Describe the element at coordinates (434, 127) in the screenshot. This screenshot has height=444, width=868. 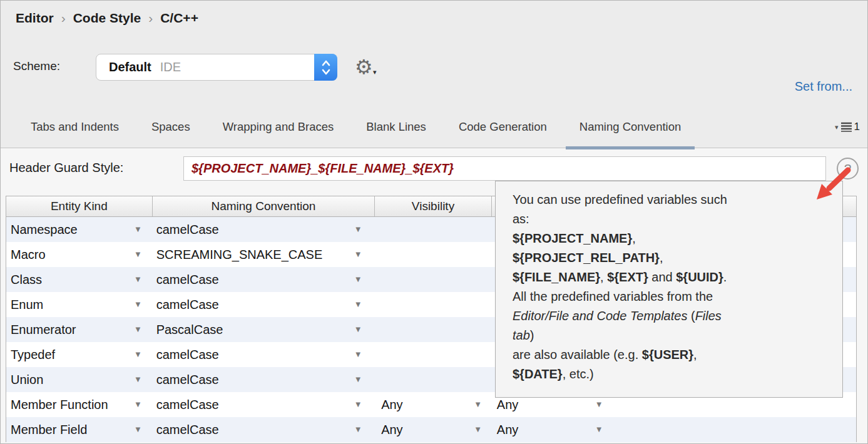
I see `code-style-tabbar: Tabs and Indents Spaces Wrapping and Bra…` at that location.